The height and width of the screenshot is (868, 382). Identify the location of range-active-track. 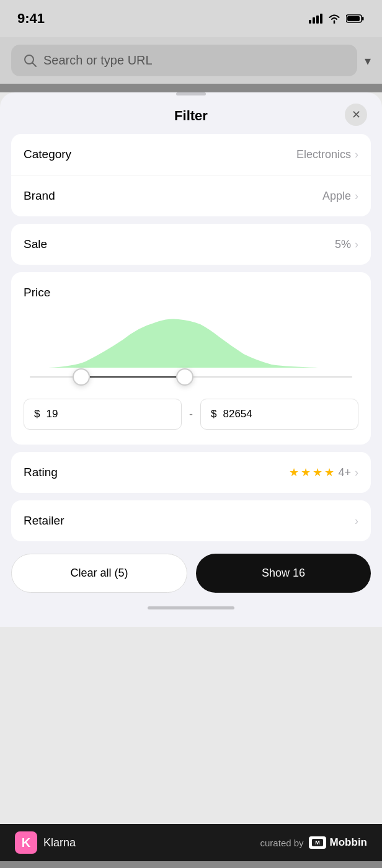
(133, 377).